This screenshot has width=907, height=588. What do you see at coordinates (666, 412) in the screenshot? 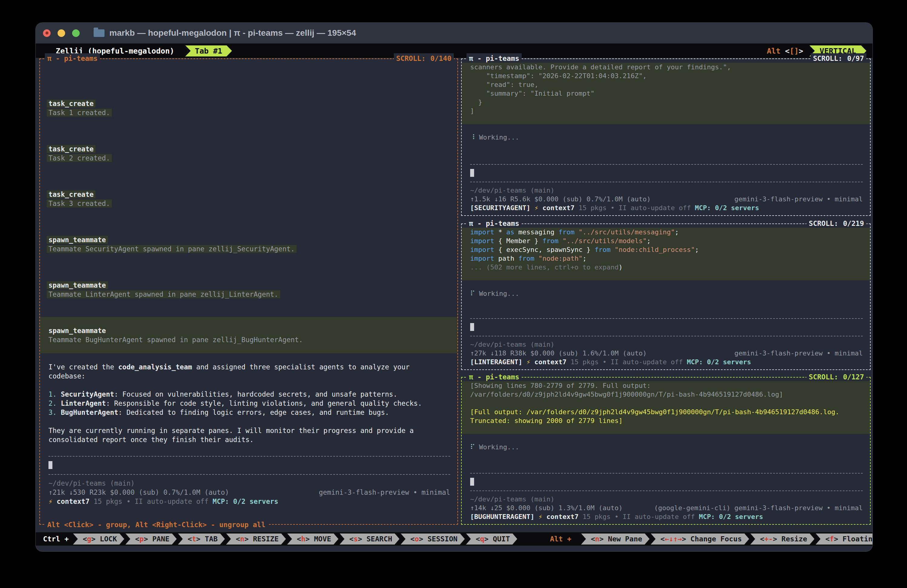
I see `output-line: [Full output: /var/folders/d0/z9jph2ld4v…` at bounding box center [666, 412].